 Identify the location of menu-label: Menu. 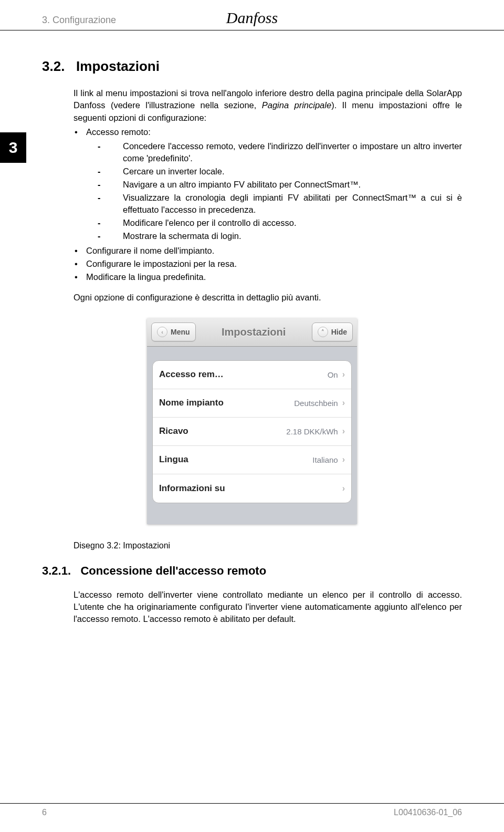
(181, 332).